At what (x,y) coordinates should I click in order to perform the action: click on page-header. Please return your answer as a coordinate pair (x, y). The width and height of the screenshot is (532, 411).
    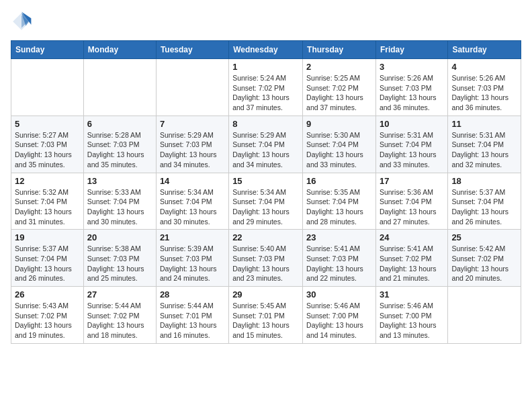
    Looking at the image, I should click on (266, 21).